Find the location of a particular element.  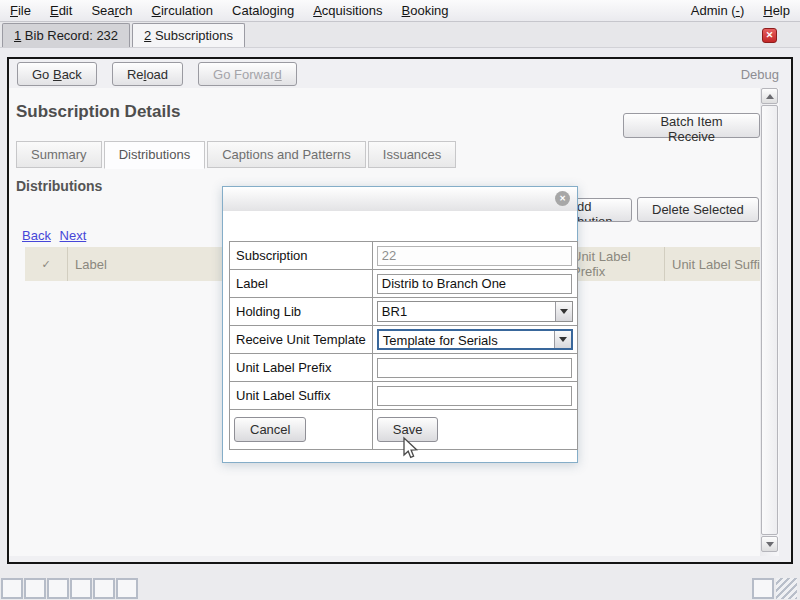

dialog-close-button: ✕ is located at coordinates (562, 198).